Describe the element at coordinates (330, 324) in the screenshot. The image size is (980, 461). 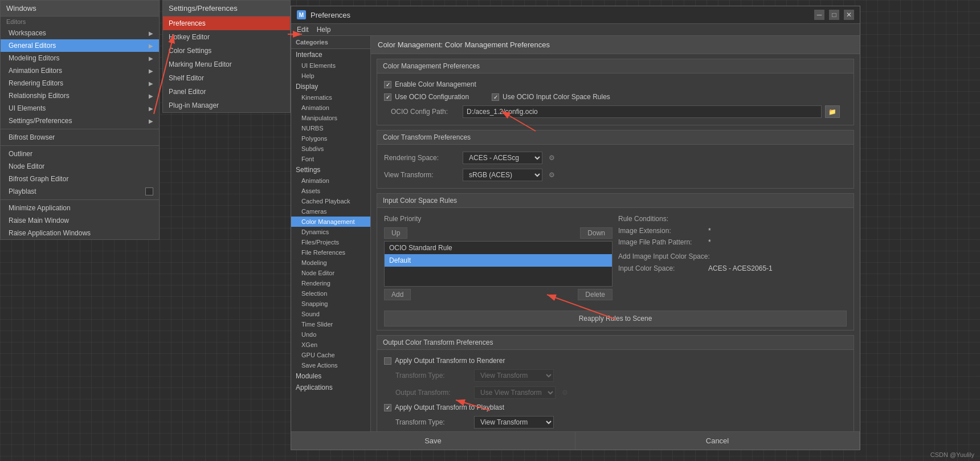
I see `cat-time-slider: Time Slider` at that location.